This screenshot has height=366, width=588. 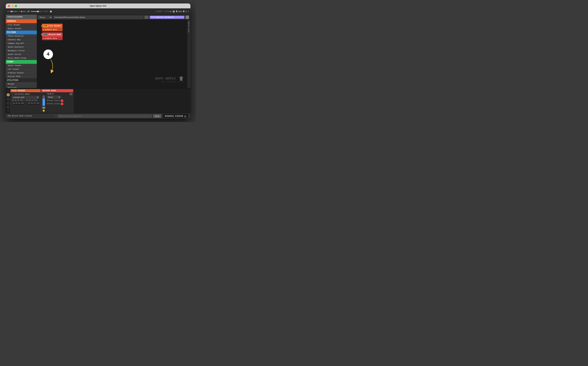 I want to click on browse-button: ..., so click(x=146, y=17).